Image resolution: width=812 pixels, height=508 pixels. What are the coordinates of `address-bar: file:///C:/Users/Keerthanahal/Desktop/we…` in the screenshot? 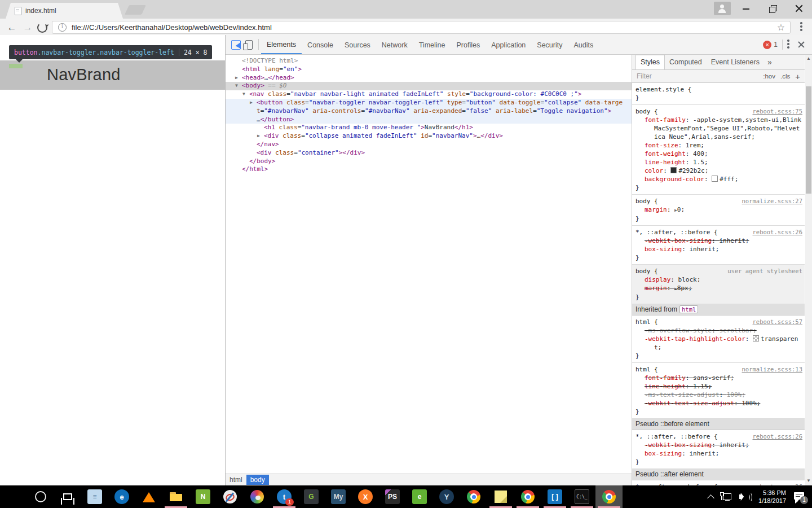 It's located at (421, 27).